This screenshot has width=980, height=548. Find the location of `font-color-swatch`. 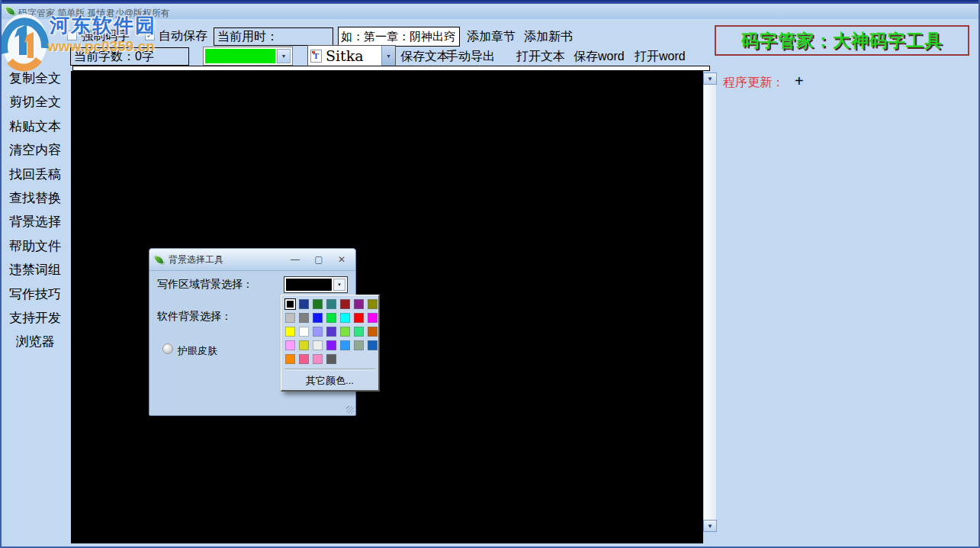

font-color-swatch is located at coordinates (240, 56).